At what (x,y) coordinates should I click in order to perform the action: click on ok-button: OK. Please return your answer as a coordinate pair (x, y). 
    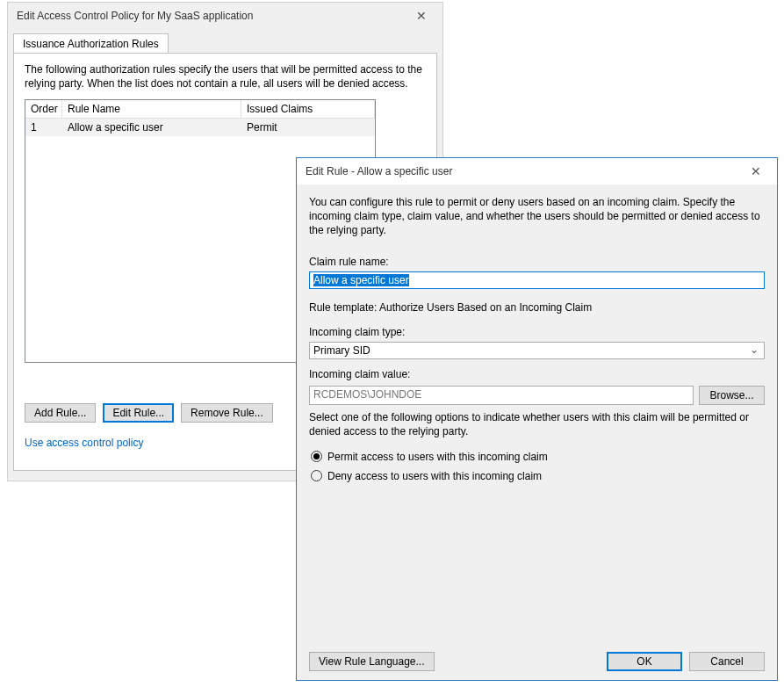
    Looking at the image, I should click on (644, 662).